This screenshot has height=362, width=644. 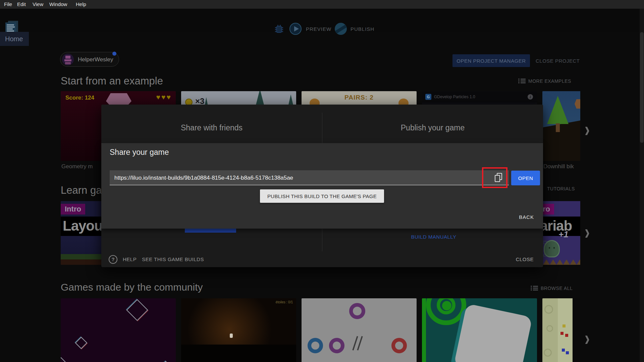 What do you see at coordinates (231, 336) in the screenshot?
I see `tiny-character` at bounding box center [231, 336].